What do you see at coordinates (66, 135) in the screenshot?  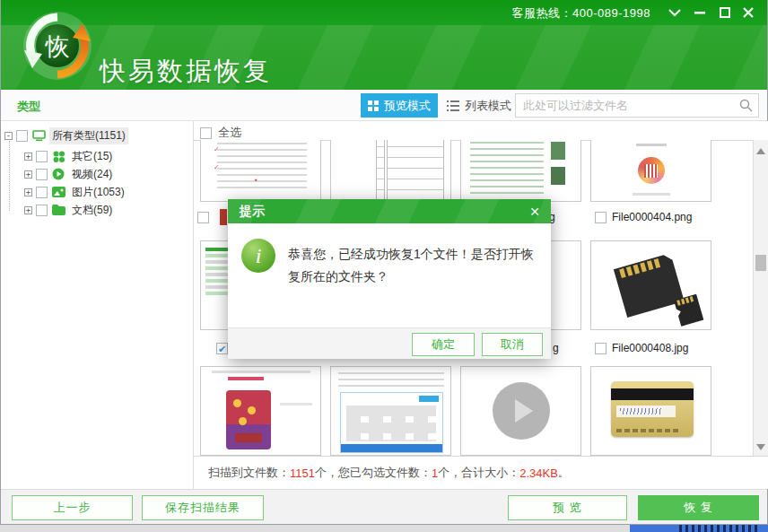 I see `tree-item-all-types: - 所有类型(1151)` at bounding box center [66, 135].